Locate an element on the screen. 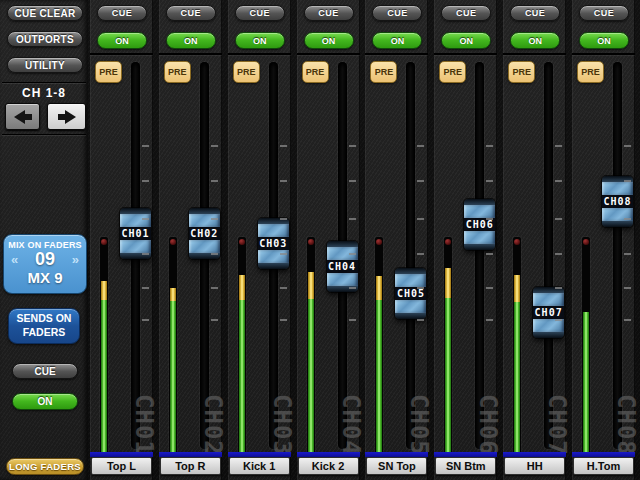  fader-handle: CH07 is located at coordinates (548, 312).